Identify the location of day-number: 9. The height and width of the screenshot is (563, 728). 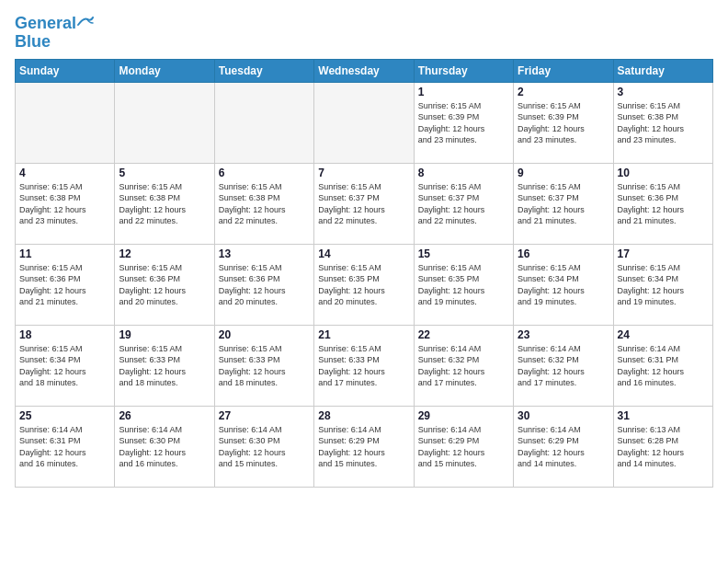
(563, 173).